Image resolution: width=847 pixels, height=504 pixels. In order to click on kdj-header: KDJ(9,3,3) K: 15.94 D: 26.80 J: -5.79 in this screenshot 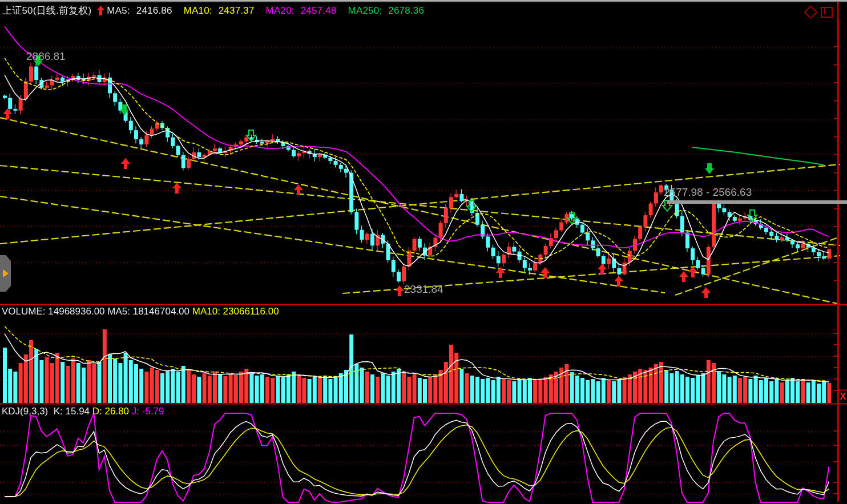, I will do `click(83, 412)`.